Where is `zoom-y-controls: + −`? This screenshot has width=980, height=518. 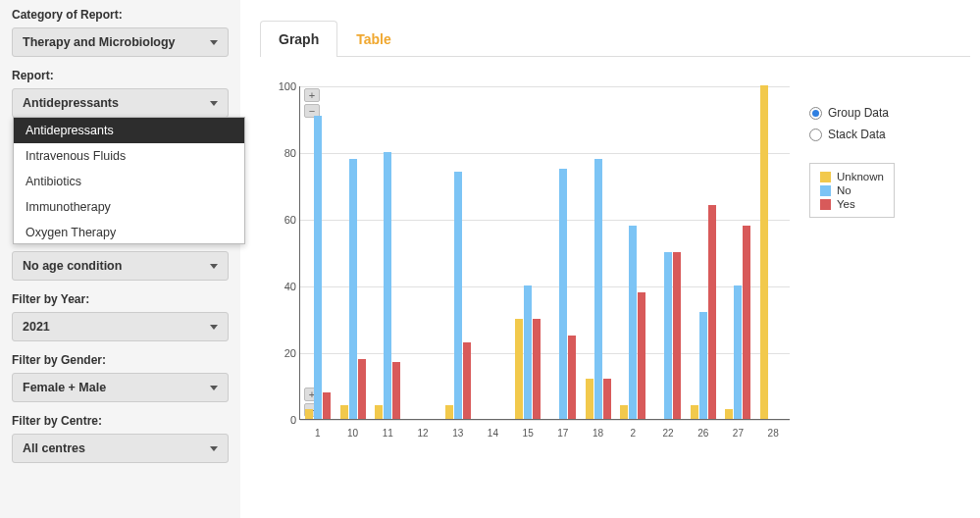 zoom-y-controls: + − is located at coordinates (312, 103).